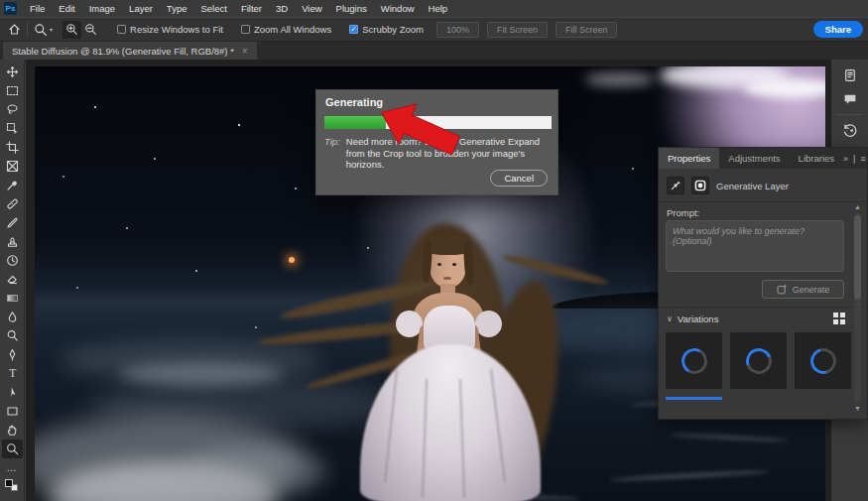  What do you see at coordinates (698, 319) in the screenshot?
I see `variations-label: Variations` at bounding box center [698, 319].